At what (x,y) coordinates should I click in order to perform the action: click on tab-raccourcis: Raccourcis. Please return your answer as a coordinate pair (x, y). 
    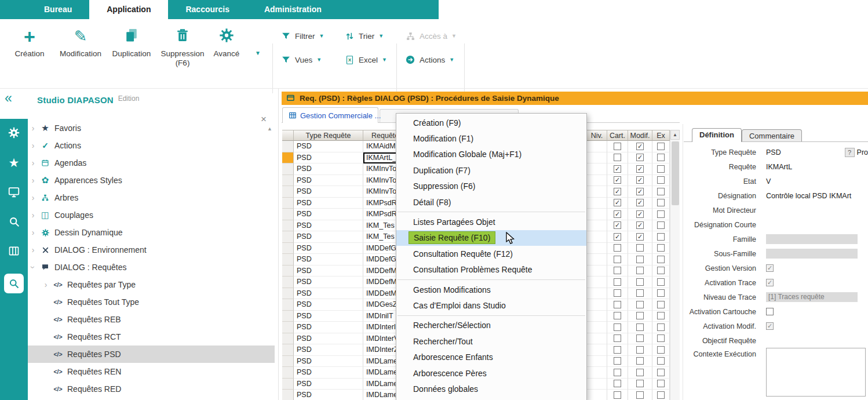
    Looking at the image, I should click on (207, 9).